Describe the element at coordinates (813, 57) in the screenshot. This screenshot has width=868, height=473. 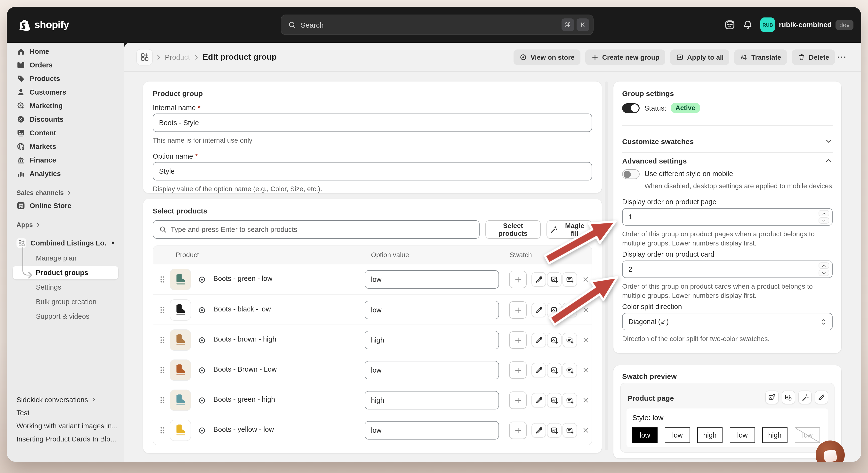
I see `header-action-button: Delete` at that location.